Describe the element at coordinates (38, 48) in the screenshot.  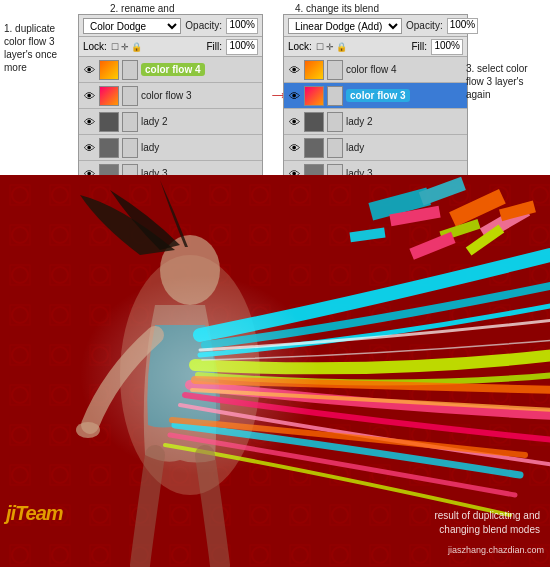
I see `step1-label: 1. duplicate color flow 3 layer's once m…` at that location.